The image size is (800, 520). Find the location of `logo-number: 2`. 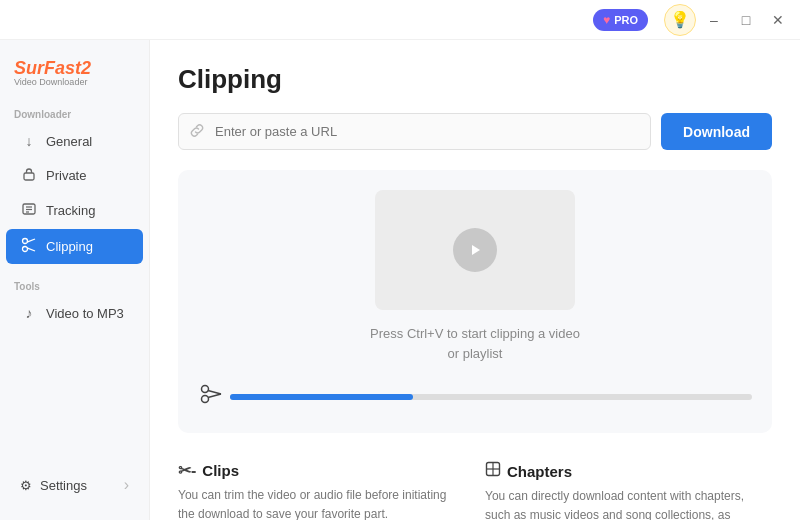

logo-number: 2 is located at coordinates (86, 68).